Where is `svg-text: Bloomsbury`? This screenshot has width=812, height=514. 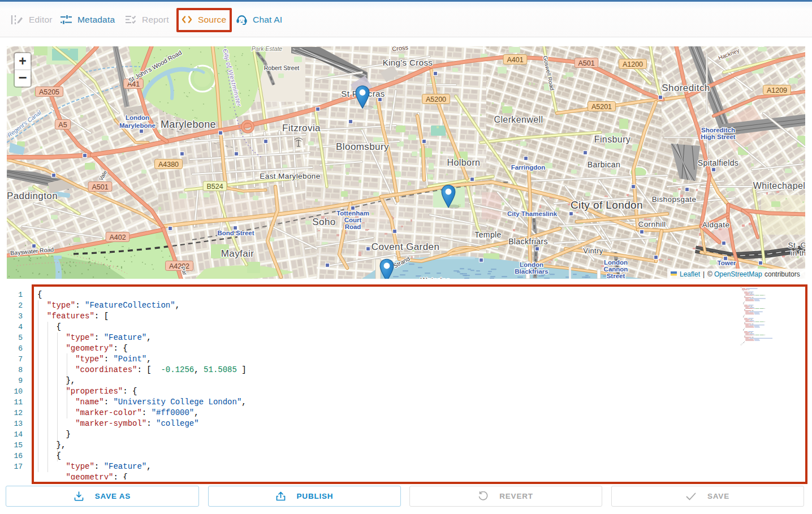
svg-text: Bloomsbury is located at coordinates (362, 147).